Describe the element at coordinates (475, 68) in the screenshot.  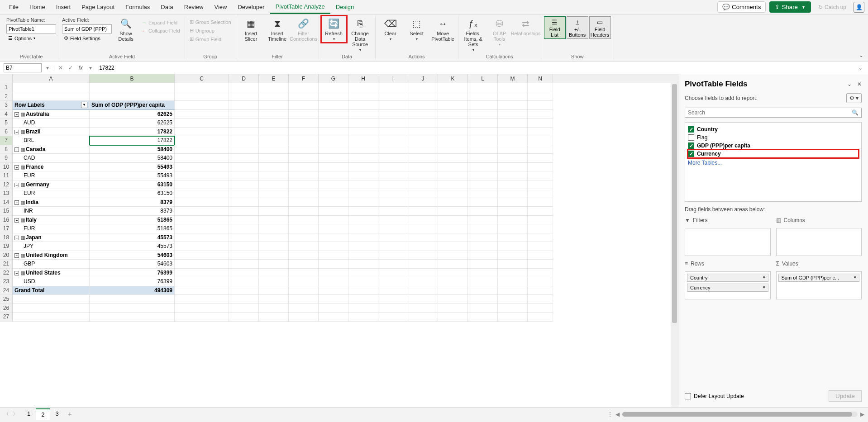
I see `formula-input` at that location.